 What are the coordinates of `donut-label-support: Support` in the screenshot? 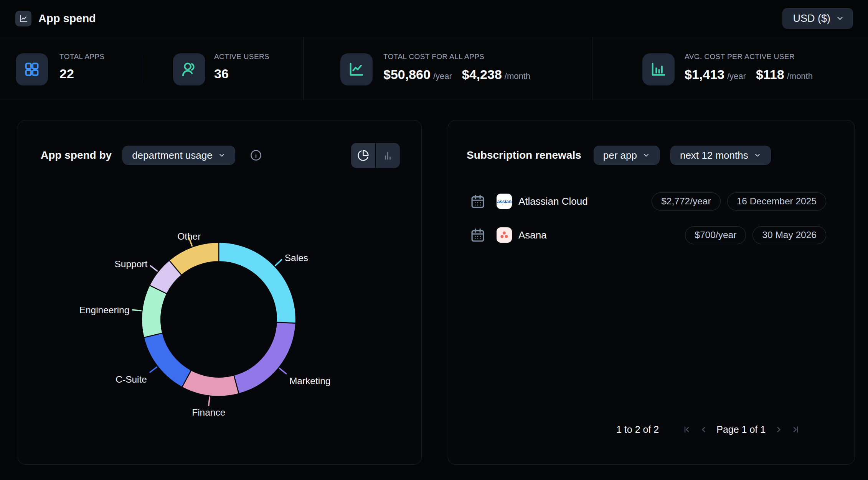 It's located at (131, 264).